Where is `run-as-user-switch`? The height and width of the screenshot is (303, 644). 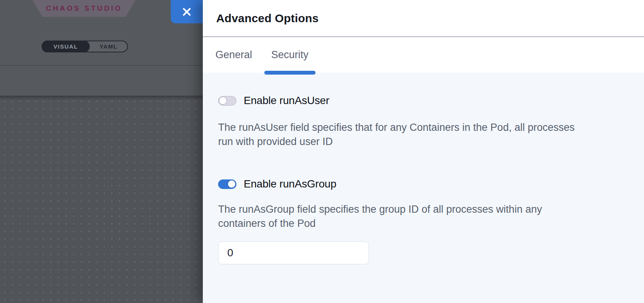 run-as-user-switch is located at coordinates (227, 101).